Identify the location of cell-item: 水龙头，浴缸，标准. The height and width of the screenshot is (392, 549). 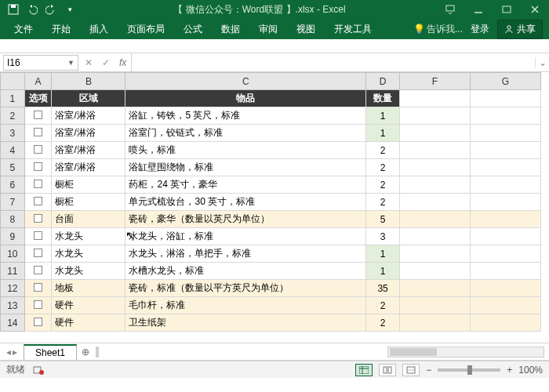
(246, 237).